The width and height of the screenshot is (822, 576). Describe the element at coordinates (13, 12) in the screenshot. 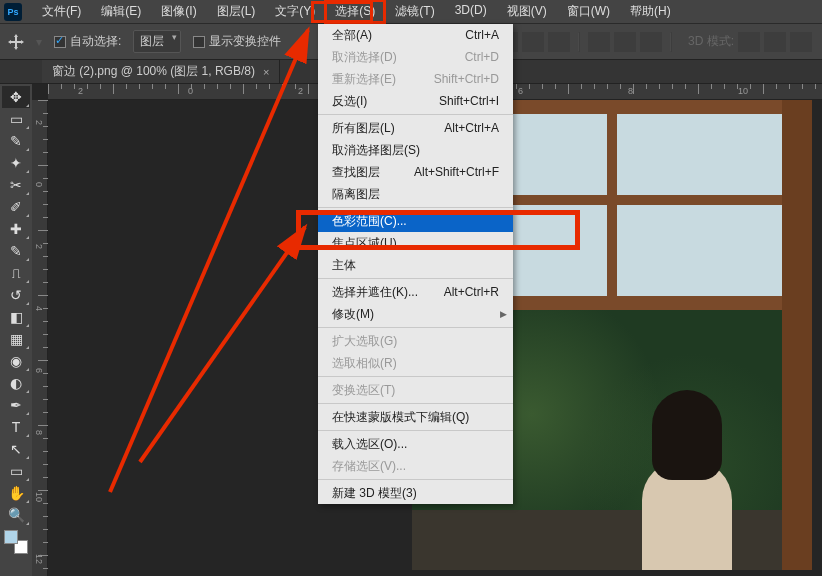

I see `ps-logo: Ps` at that location.